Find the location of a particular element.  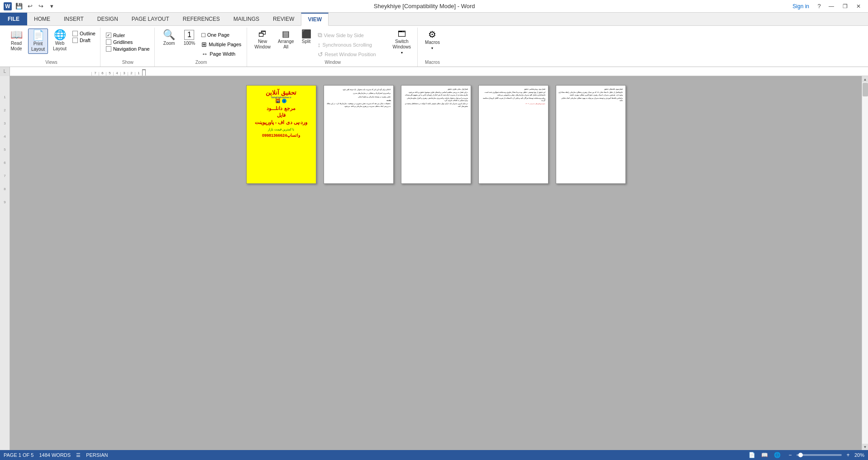

tab-insert: INSERT is located at coordinates (74, 19).